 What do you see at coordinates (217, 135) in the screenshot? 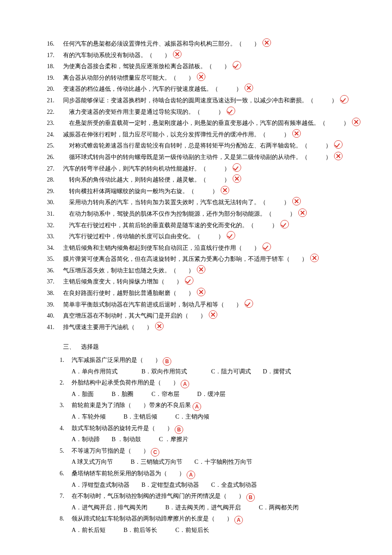
I see `question-text: 减振器在伸张行程时，阻力应尽可能小，以充分发挥弹性元件的缓冲作用。（ ）` at bounding box center [217, 135].